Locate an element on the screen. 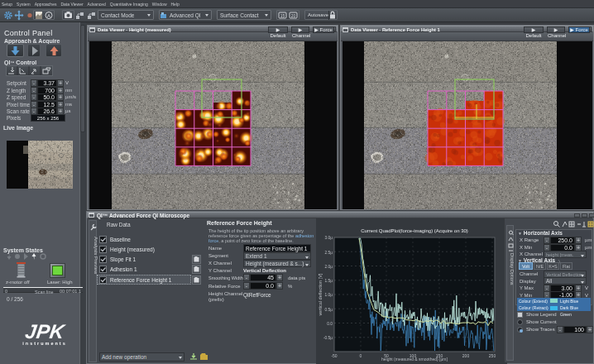  svg-text: 3.0µ is located at coordinates (329, 238).